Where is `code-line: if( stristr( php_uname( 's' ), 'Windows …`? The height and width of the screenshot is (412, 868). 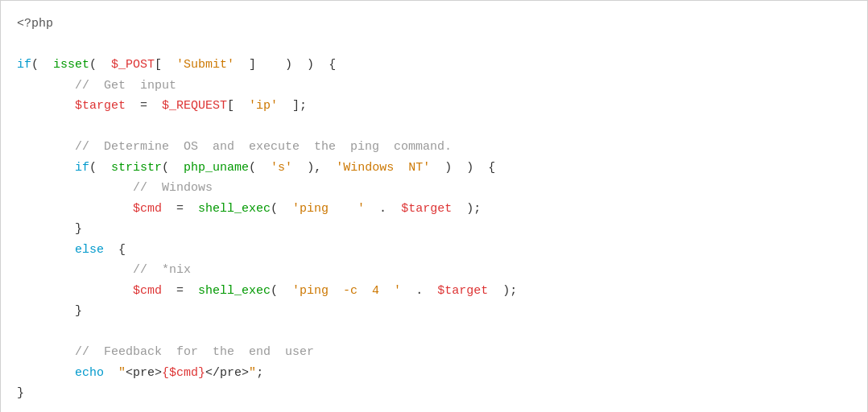 code-line: if( stristr( php_uname( 's' ), 'Windows … is located at coordinates (434, 168).